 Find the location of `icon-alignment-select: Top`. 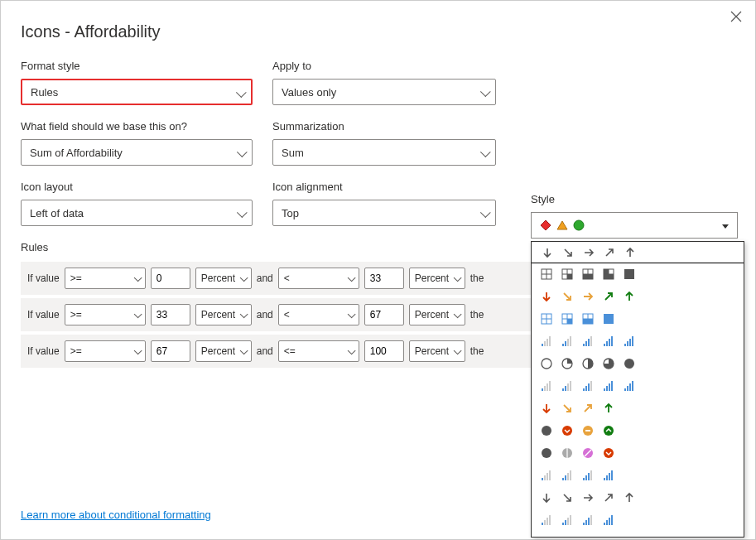

icon-alignment-select: Top is located at coordinates (384, 213).